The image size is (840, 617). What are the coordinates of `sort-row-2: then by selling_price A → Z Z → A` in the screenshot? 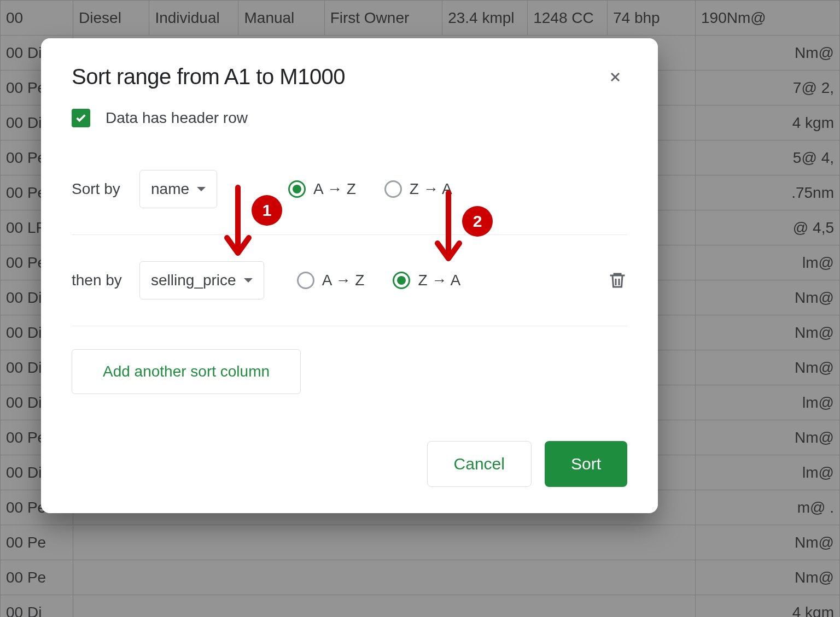 It's located at (349, 280).